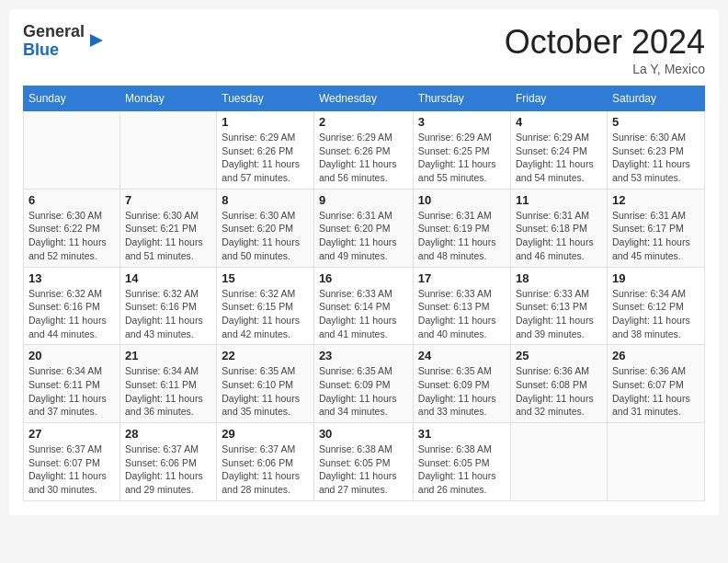  What do you see at coordinates (559, 99) in the screenshot?
I see `header-friday: Friday` at bounding box center [559, 99].